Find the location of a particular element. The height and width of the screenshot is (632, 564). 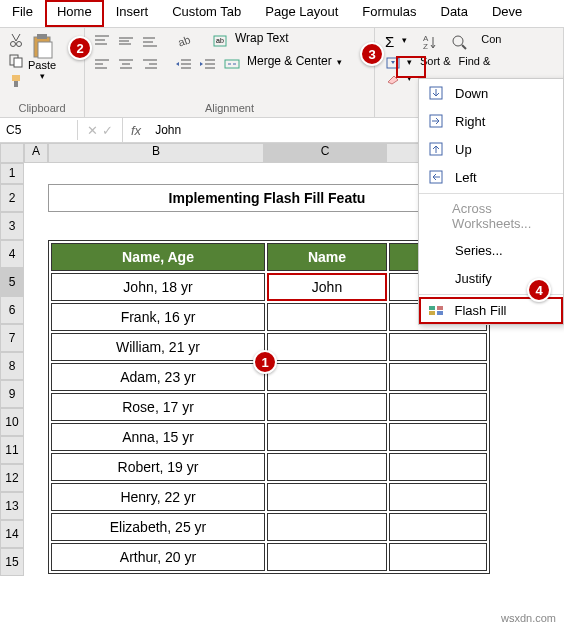

copy-icon is located at coordinates (16, 61).